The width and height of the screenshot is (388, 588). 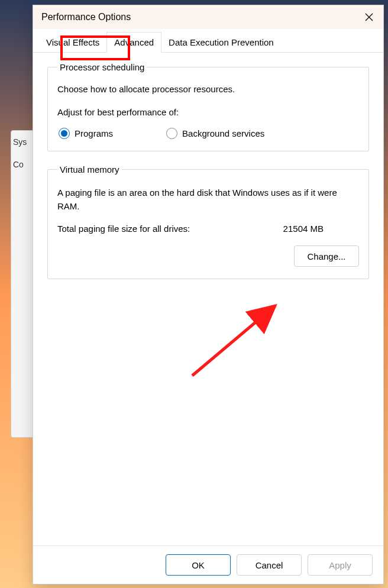 What do you see at coordinates (303, 228) in the screenshot?
I see `paging-total-value: 21504 MB` at bounding box center [303, 228].